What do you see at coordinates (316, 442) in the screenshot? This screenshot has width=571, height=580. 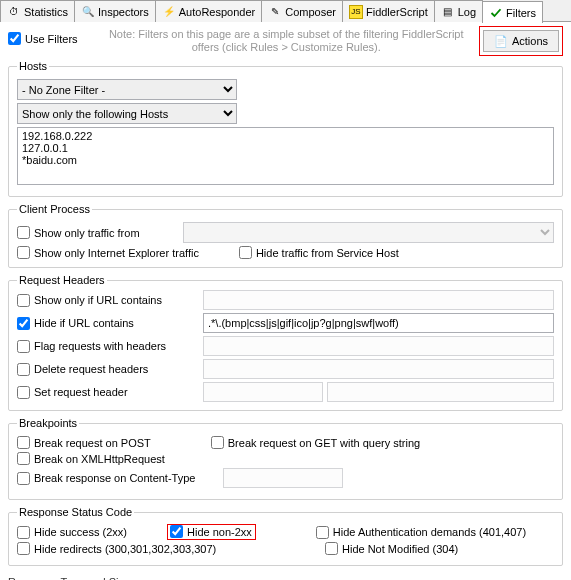 I see `break-get-qs-checkbox: Break request on GET with query string` at bounding box center [316, 442].